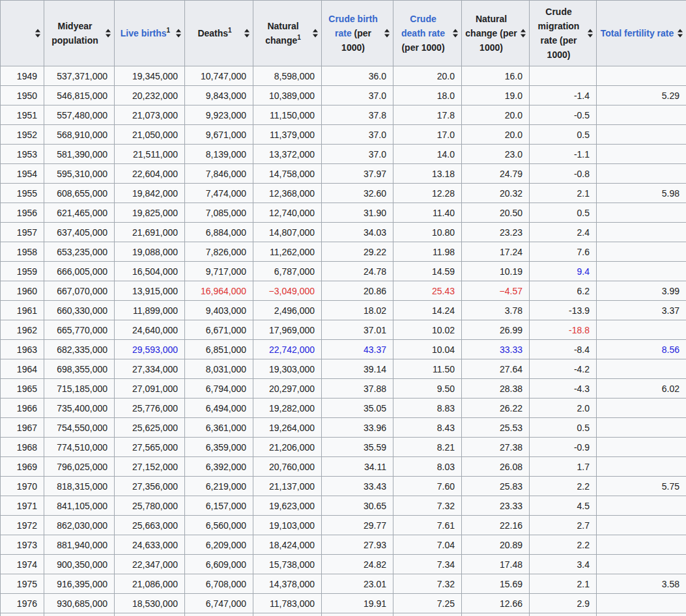 The image size is (686, 616). Describe the element at coordinates (358, 34) in the screenshot. I see `col-header-crude-birth-rate: Crude birth rate (per 1000)` at that location.